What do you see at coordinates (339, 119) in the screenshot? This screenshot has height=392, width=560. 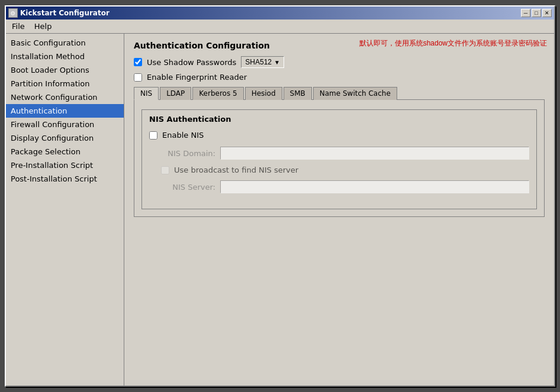 I see `nis-group-title: NIS Authentication` at bounding box center [339, 119].